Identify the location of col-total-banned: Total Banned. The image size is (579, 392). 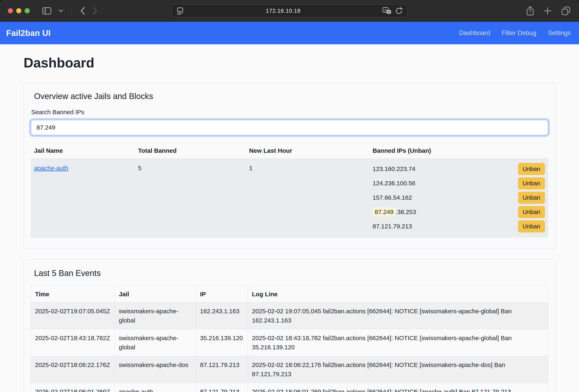
(190, 151).